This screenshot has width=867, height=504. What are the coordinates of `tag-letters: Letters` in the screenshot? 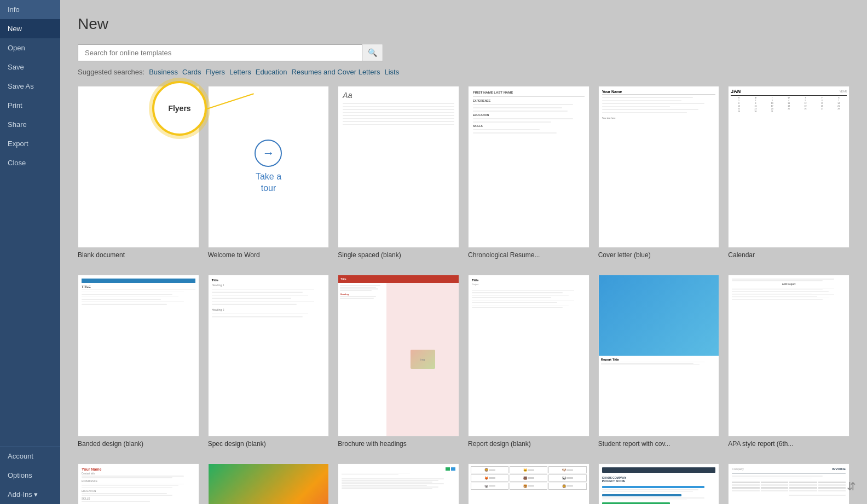 It's located at (240, 72).